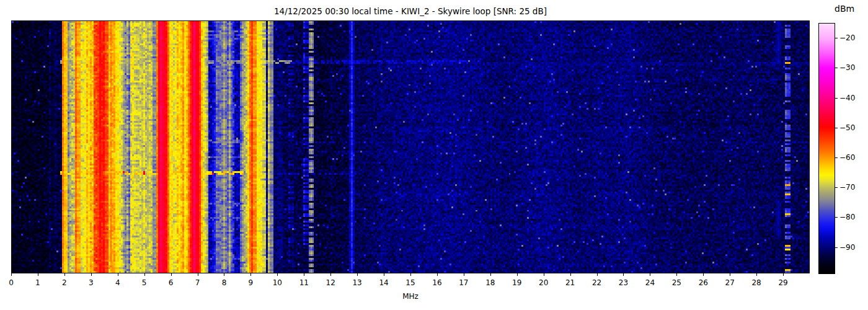  I want to click on colorbar-tick-label: −40, so click(847, 98).